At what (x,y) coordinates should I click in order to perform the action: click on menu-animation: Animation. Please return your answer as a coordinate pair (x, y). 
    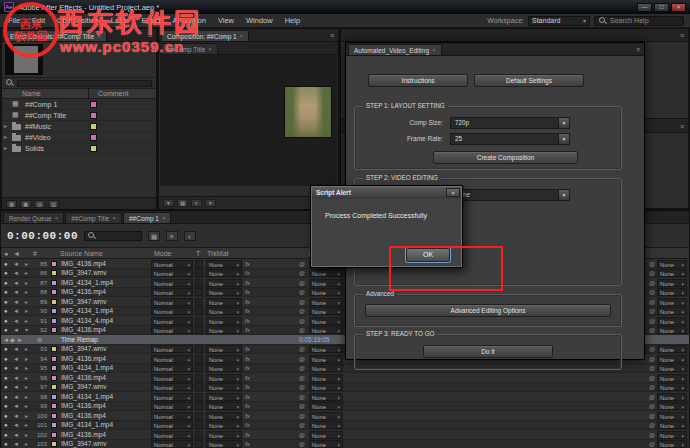
    Looking at the image, I should click on (190, 20).